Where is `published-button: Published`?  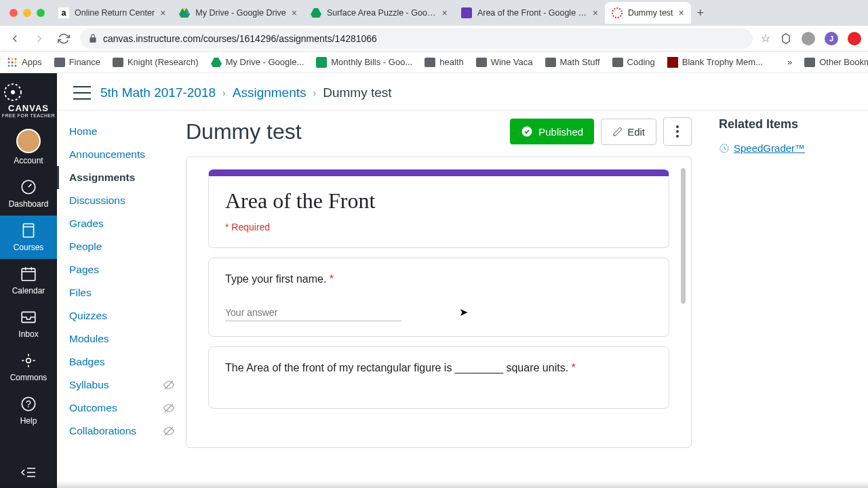 published-button: Published is located at coordinates (552, 131).